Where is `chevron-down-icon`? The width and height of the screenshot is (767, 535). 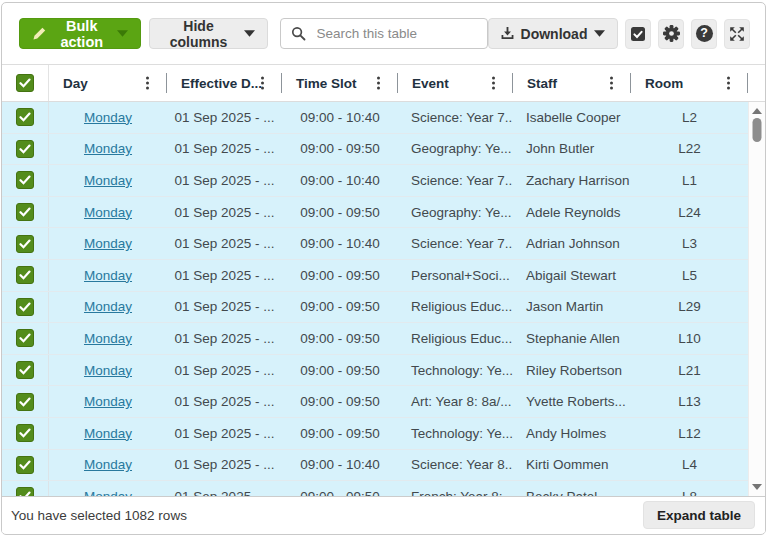
chevron-down-icon is located at coordinates (122, 34).